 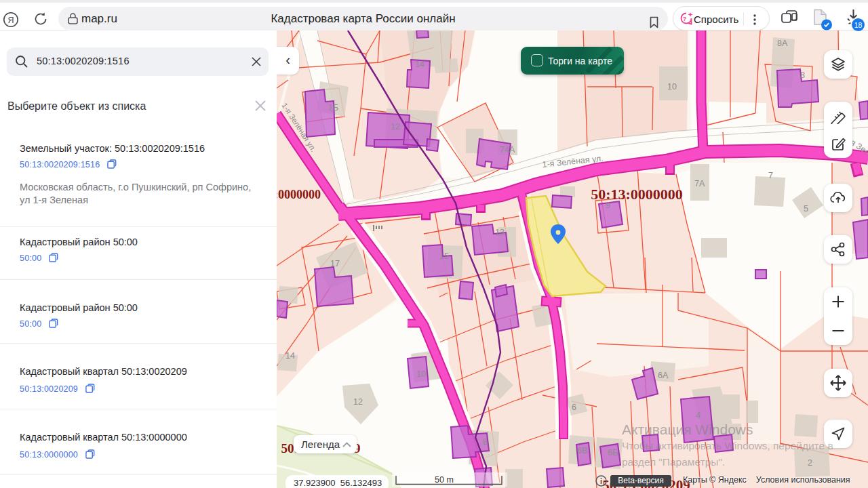 What do you see at coordinates (500, 232) in the screenshot?
I see `svg-text: 13` at bounding box center [500, 232].